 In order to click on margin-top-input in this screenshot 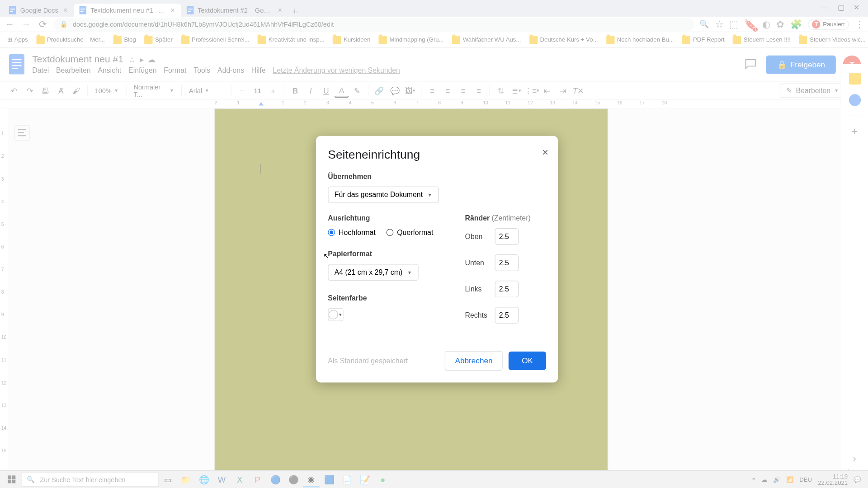, I will do `click(507, 237)`.